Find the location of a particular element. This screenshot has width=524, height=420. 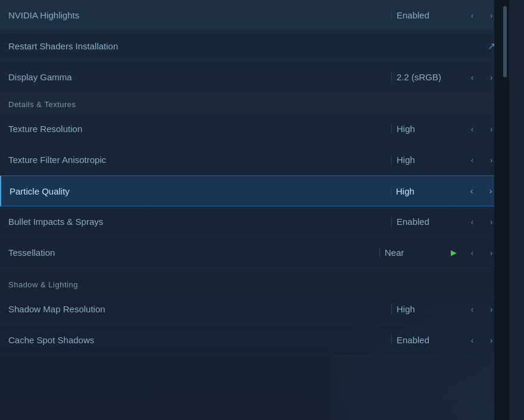

setting-row-cache-spot-shadows: Cache Spot Shadows Enabled ‹ › is located at coordinates (255, 340).